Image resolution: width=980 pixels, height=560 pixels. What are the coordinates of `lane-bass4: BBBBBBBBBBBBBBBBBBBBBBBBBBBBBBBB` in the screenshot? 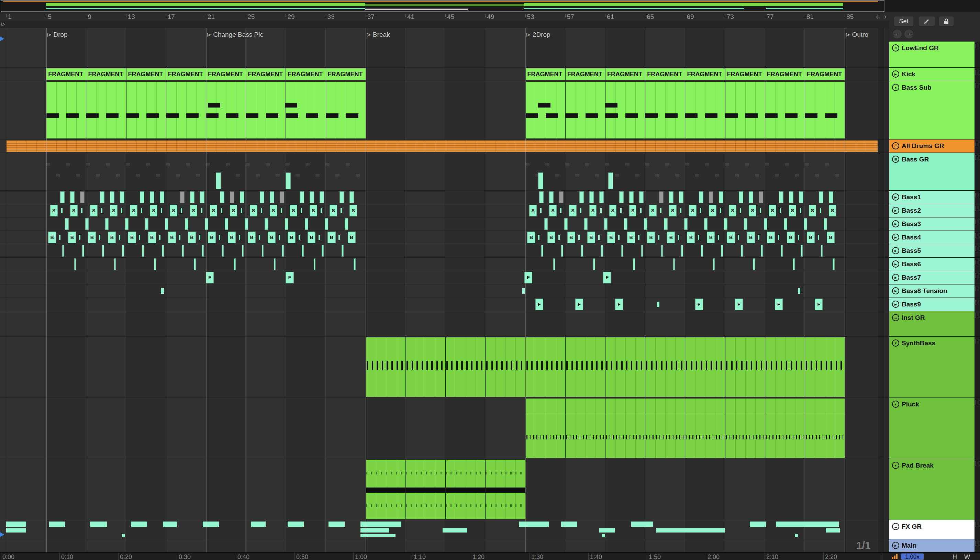 It's located at (445, 238).